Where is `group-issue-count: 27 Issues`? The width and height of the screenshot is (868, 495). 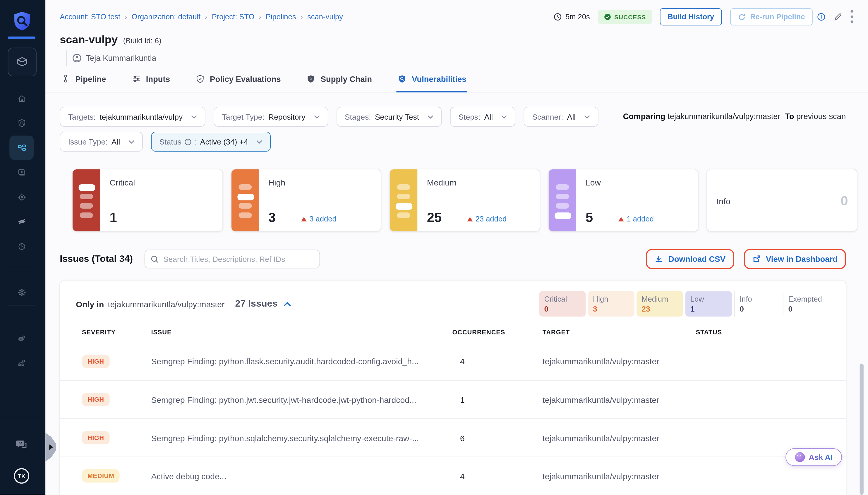
group-issue-count: 27 Issues is located at coordinates (256, 304).